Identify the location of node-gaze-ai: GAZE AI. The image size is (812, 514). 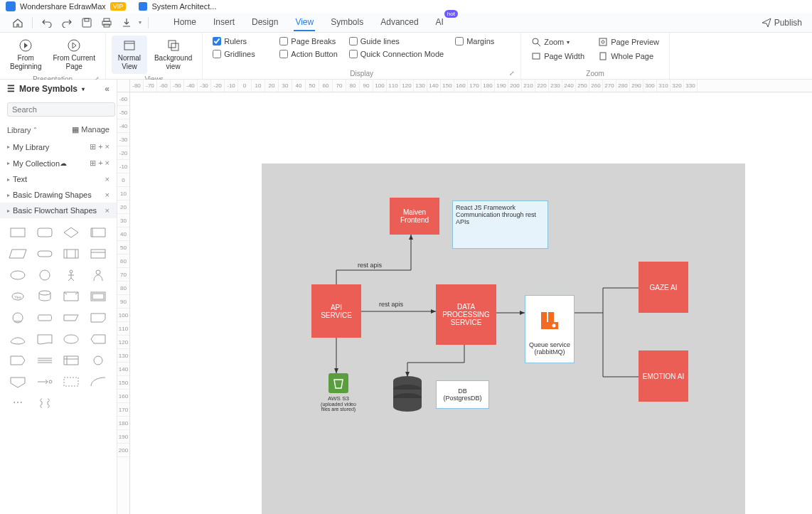
(663, 287).